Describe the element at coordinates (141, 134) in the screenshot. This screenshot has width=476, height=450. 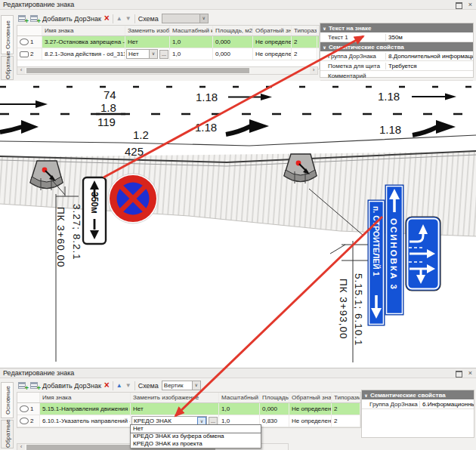
I see `marking-label: 1.2` at that location.